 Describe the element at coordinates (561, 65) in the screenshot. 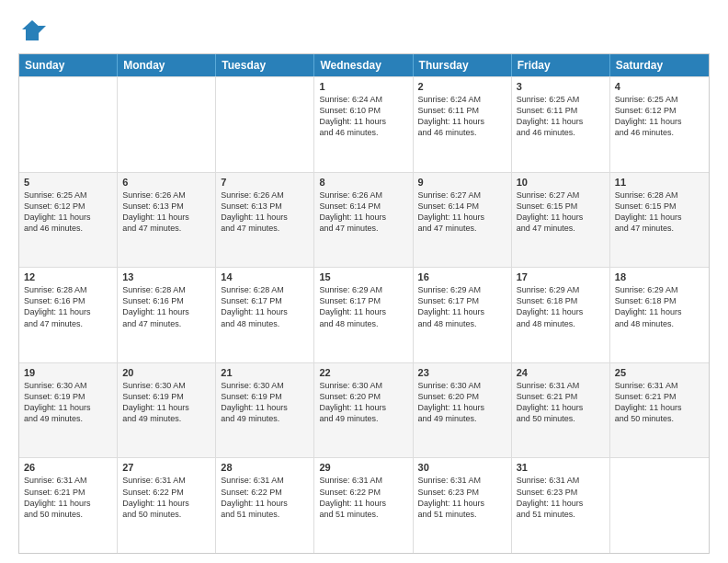

I see `cal-header-friday: Friday` at that location.